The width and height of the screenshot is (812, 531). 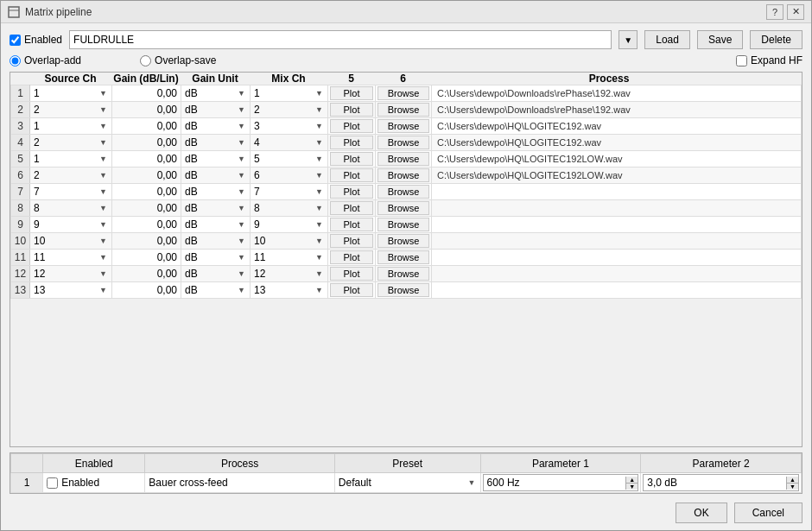 I want to click on bottom-enabled-checkbox, so click(x=52, y=484).